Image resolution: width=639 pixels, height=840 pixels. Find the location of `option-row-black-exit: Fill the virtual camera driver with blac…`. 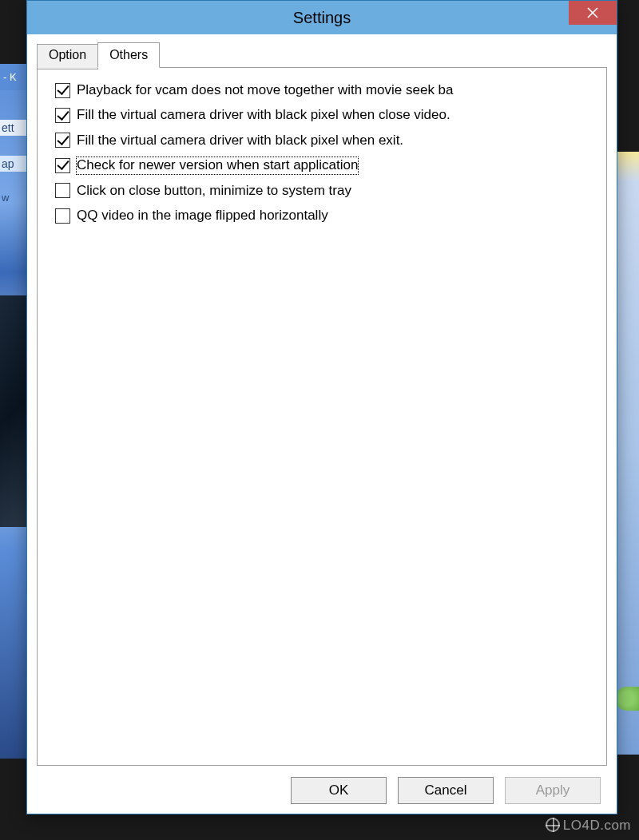

option-row-black-exit: Fill the virtual camera driver with blac… is located at coordinates (322, 141).